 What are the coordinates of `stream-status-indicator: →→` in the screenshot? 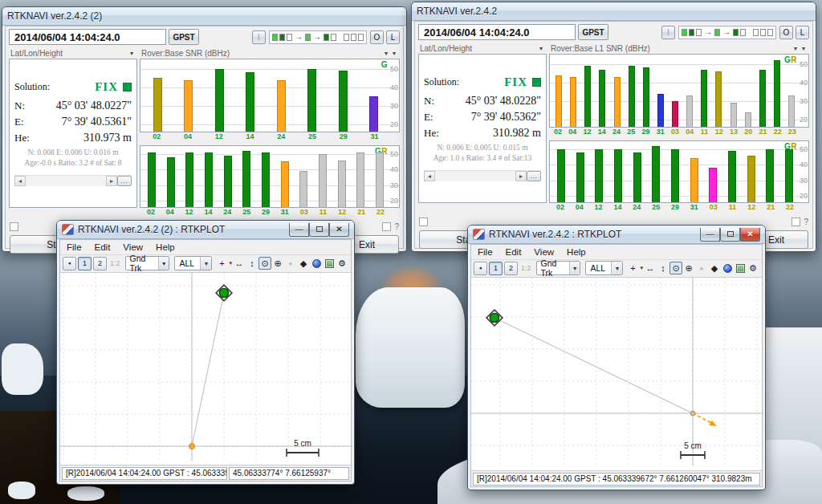 It's located at (318, 37).